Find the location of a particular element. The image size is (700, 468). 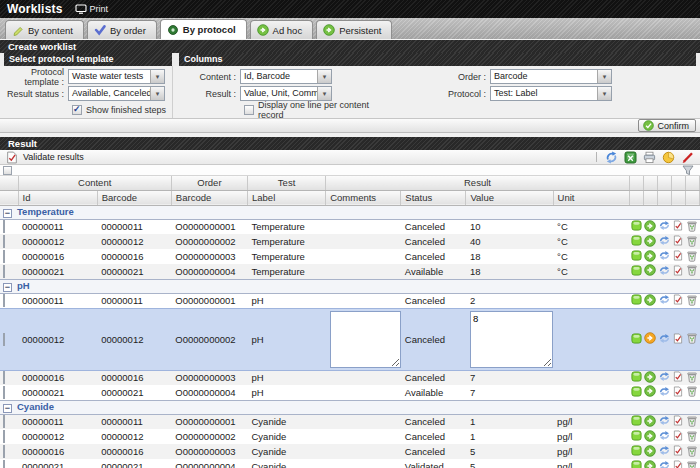

select-all-checkbox is located at coordinates (8, 170).